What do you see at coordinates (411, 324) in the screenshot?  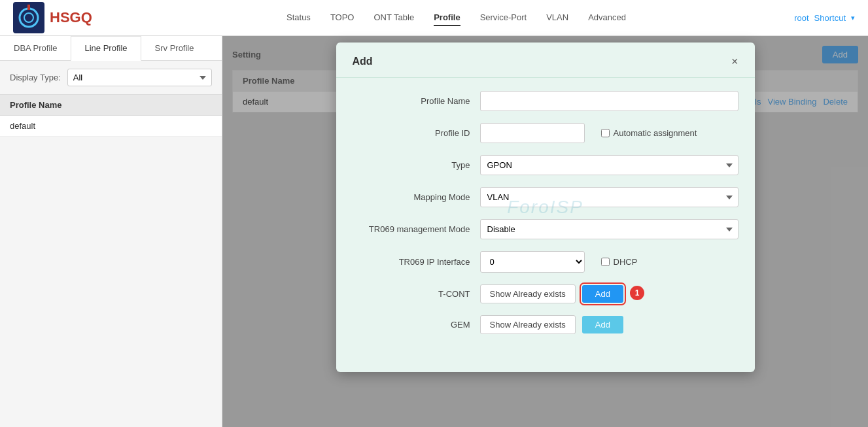 I see `gem-label: GEM` at bounding box center [411, 324].